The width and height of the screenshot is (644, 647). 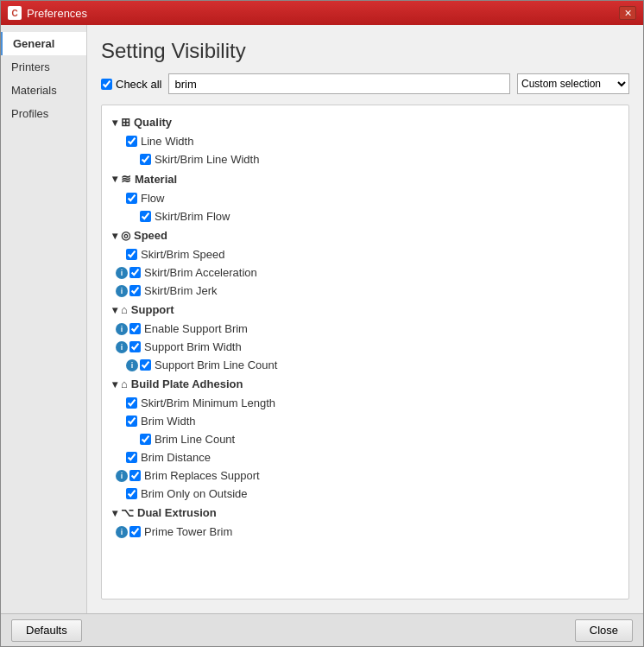 What do you see at coordinates (124, 384) in the screenshot?
I see `bpa-section-icon: ⌂` at bounding box center [124, 384].